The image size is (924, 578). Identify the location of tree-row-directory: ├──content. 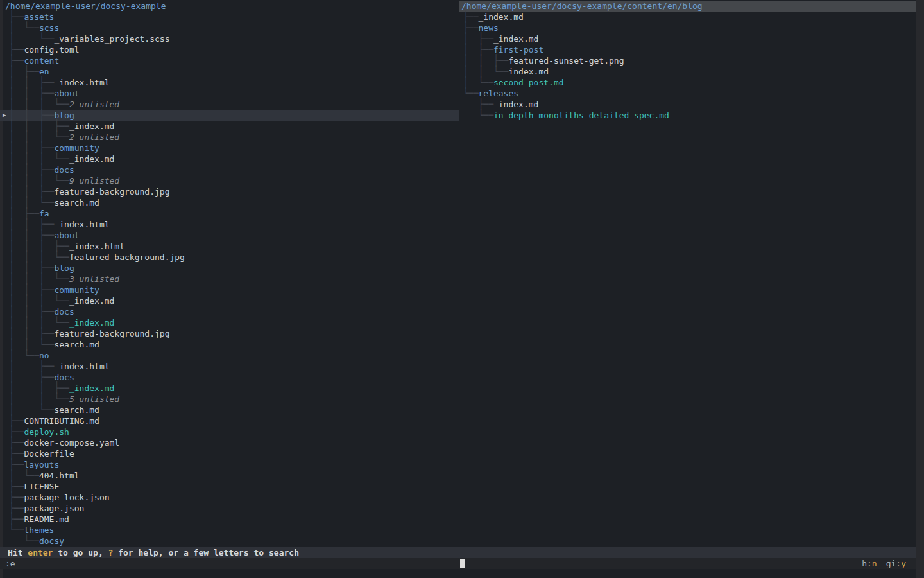
(230, 60).